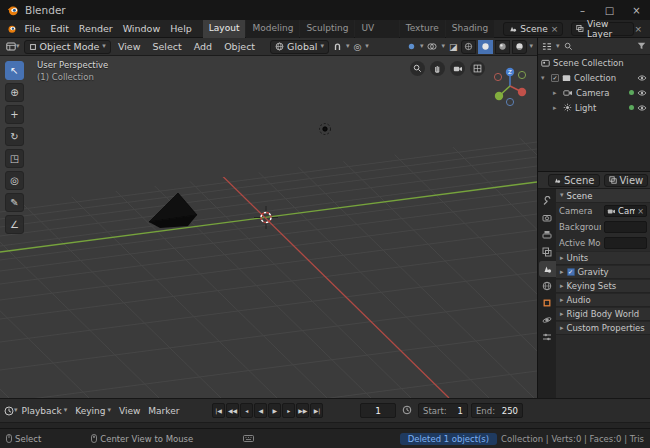 The width and height of the screenshot is (650, 448). I want to click on timeline-editor-icon, so click(9, 411).